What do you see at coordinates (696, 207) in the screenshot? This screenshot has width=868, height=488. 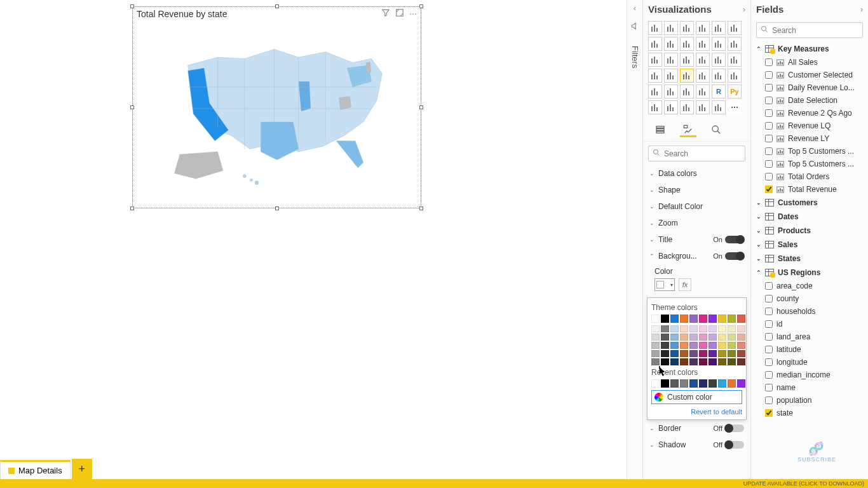 I see `section-default-color: ⌄Default Color` at bounding box center [696, 207].